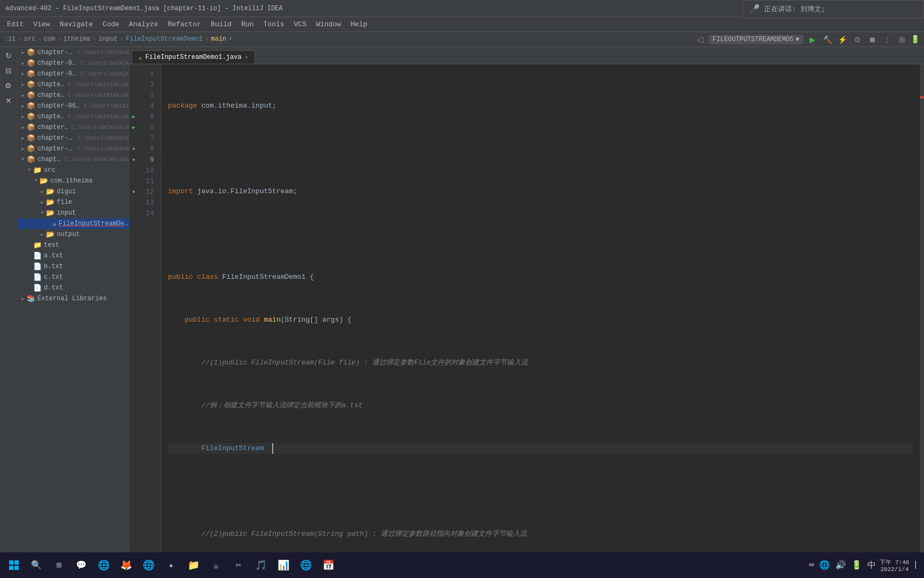  Describe the element at coordinates (827, 40) in the screenshot. I see `build-button: 🔨` at that location.